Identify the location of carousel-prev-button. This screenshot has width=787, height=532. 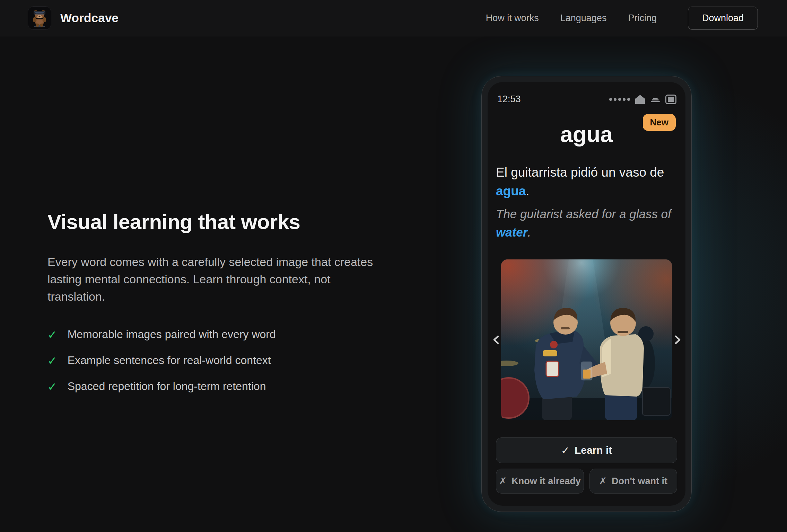
(496, 340).